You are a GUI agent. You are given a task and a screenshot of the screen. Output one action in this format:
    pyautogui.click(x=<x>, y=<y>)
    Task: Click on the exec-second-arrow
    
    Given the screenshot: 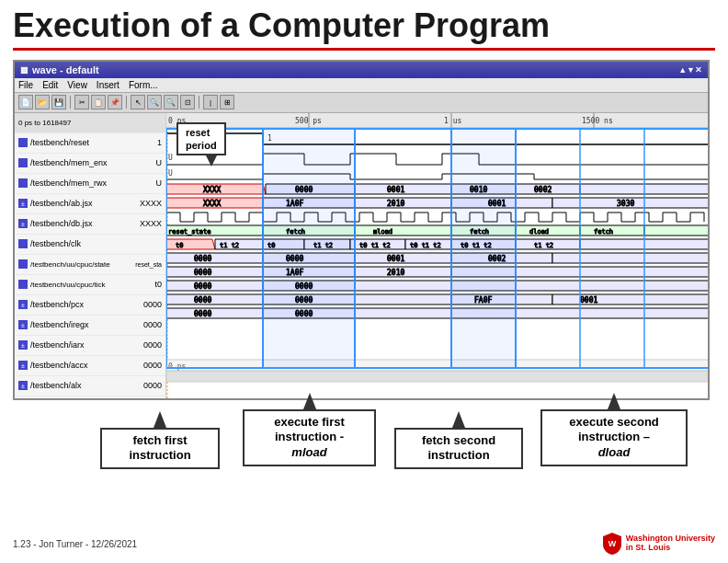 What is the action you would take?
    pyautogui.click(x=614, y=401)
    